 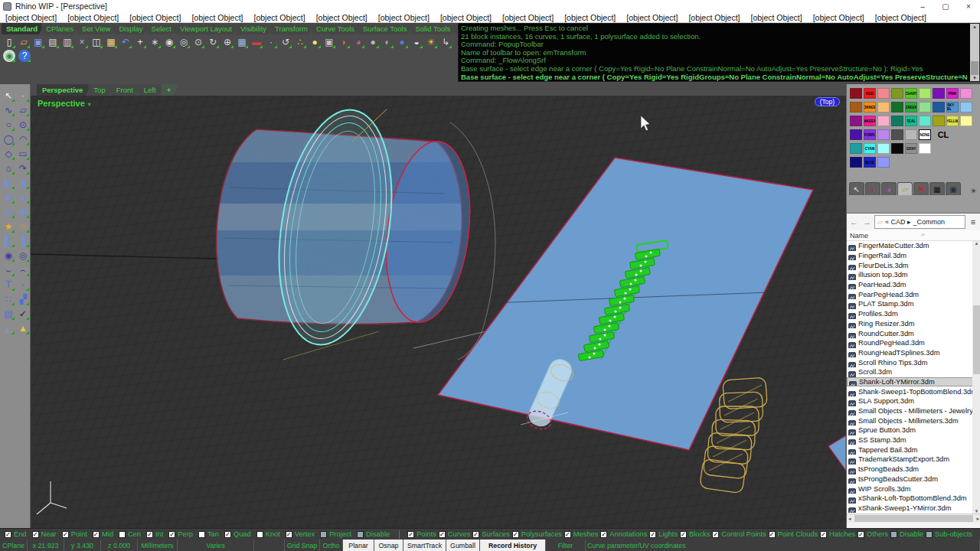 I want to click on array-icon: ∷, so click(x=8, y=299).